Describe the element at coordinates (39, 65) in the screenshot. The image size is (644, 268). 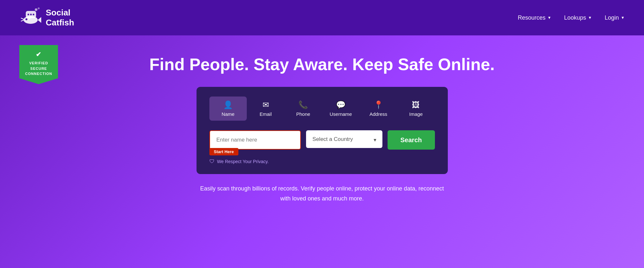
I see `secure-badge: ✔ VERIFIED SECURE CONNECTION` at that location.